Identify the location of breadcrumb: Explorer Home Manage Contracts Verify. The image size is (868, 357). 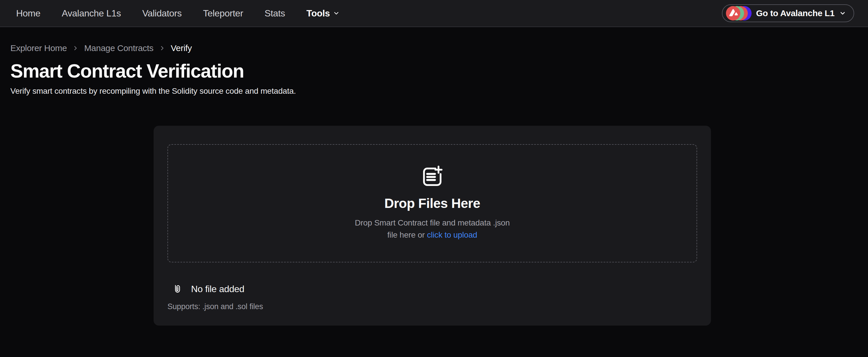
(432, 48).